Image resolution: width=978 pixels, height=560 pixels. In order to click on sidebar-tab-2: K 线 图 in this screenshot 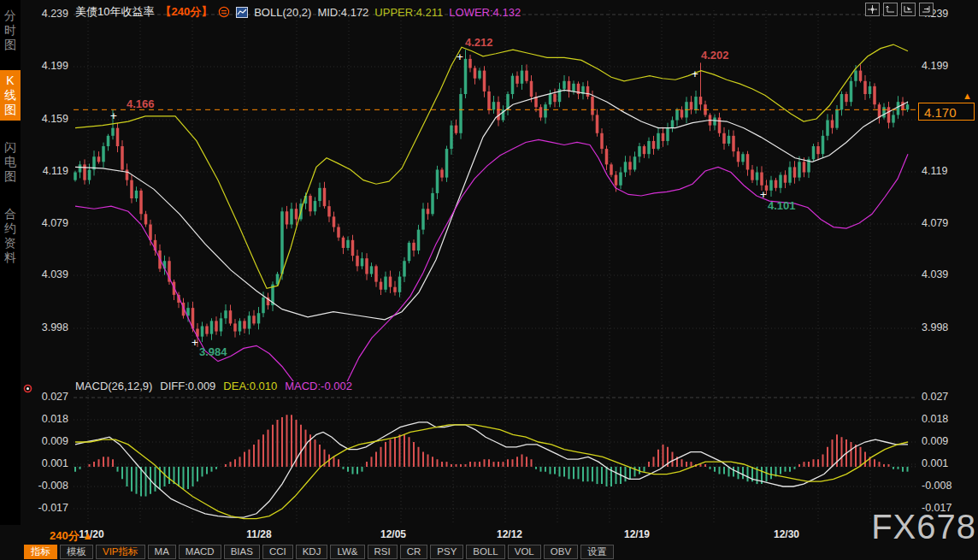, I will do `click(10, 96)`.